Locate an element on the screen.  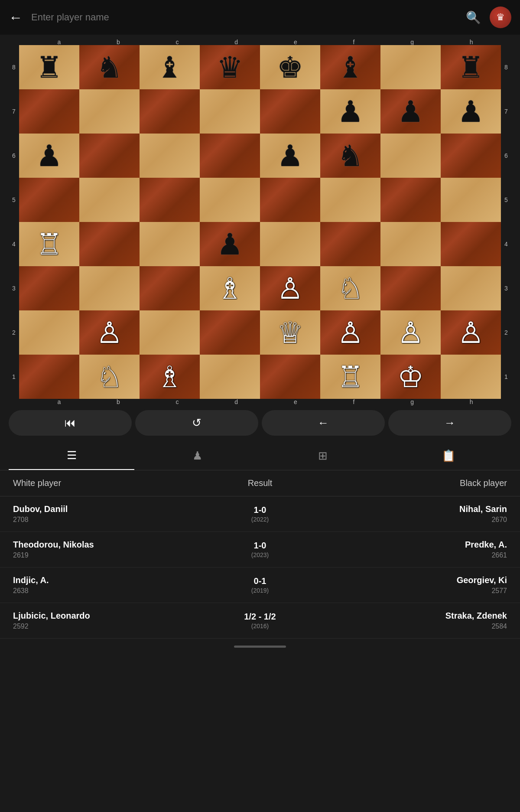
cell-a6: ♟ is located at coordinates (49, 156).